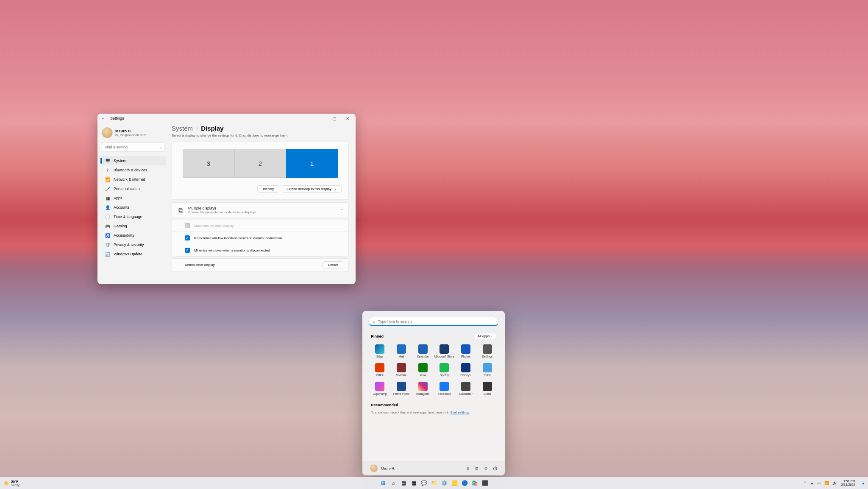 This screenshot has width=868, height=489. I want to click on remember-label: Remember window locations based on monit…, so click(238, 238).